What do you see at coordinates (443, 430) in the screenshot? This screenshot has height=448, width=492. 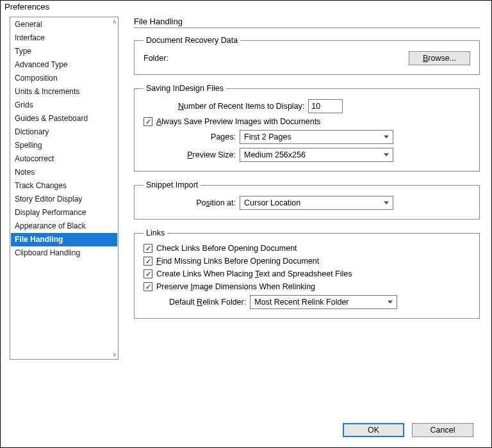 I see `cancel-button: Cancel` at bounding box center [443, 430].